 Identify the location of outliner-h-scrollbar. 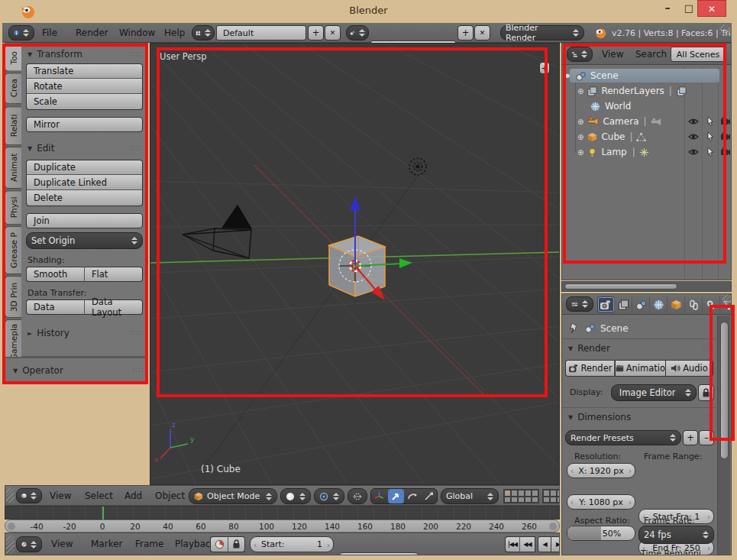
(646, 286).